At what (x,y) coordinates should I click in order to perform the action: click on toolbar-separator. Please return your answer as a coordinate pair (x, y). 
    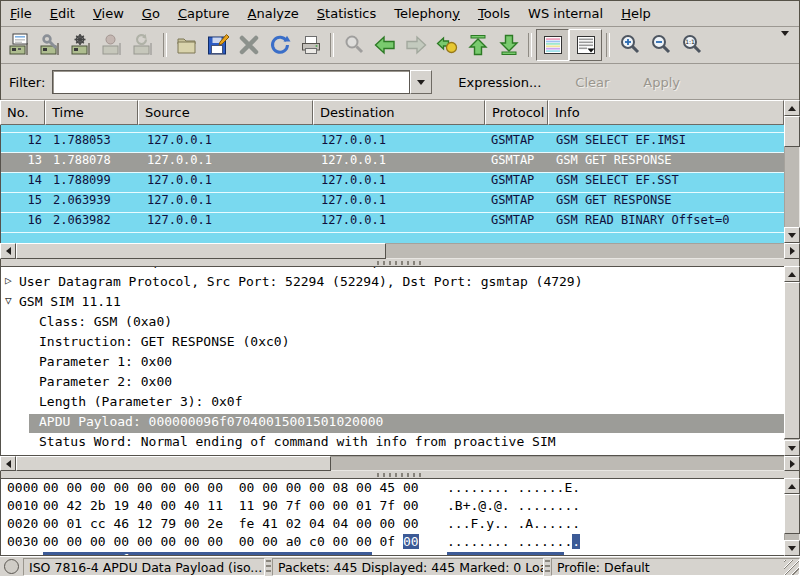
    Looking at the image, I should click on (332, 45).